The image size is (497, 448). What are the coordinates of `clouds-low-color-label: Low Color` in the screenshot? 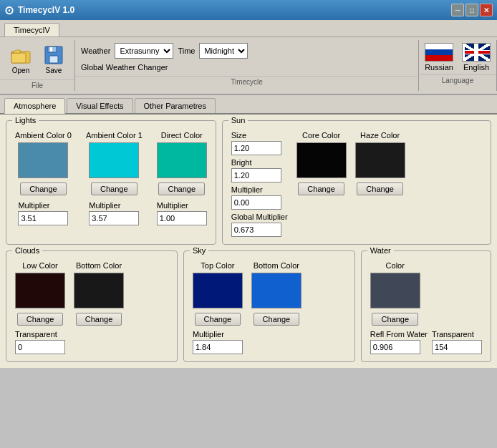 It's located at (40, 266).